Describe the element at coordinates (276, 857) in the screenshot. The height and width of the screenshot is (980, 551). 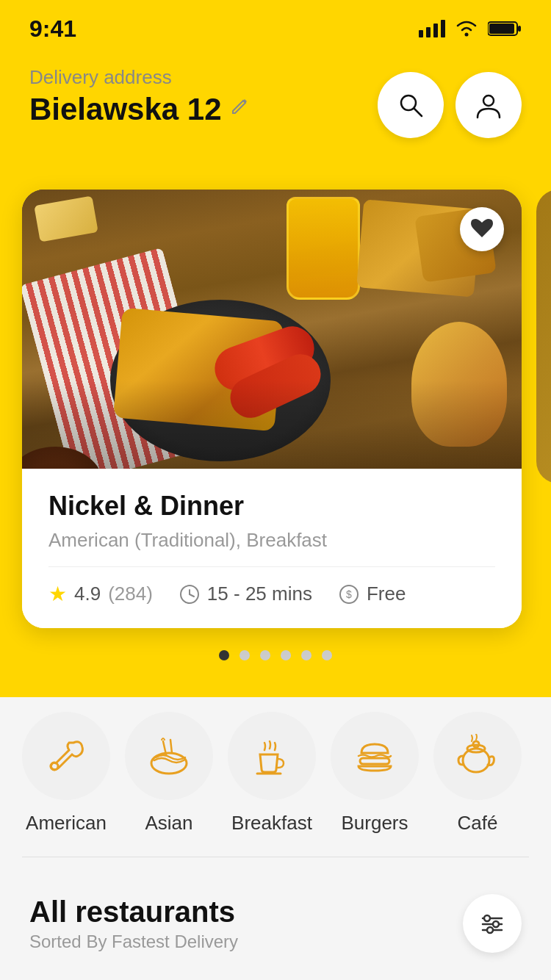
I see `section-divider` at that location.